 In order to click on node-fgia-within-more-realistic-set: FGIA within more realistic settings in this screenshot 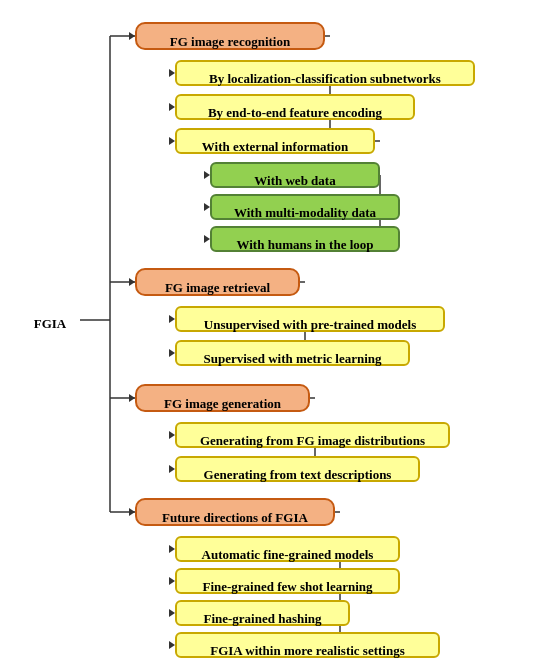, I will do `click(308, 645)`.